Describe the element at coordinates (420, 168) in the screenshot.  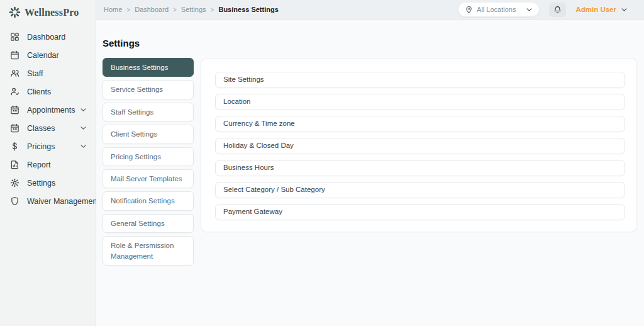
I see `accordion-business-hours: Business Hours` at that location.